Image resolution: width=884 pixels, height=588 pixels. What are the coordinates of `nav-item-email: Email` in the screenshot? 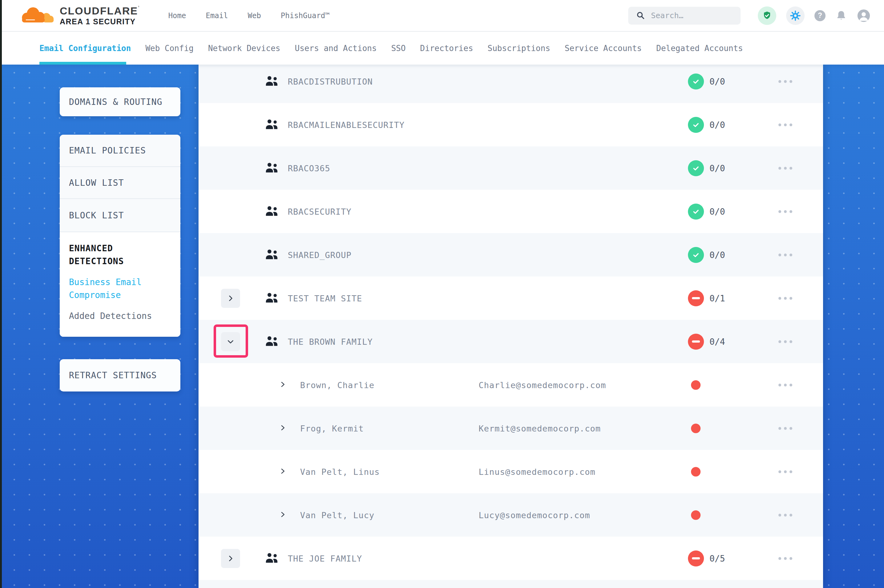 It's located at (217, 16).